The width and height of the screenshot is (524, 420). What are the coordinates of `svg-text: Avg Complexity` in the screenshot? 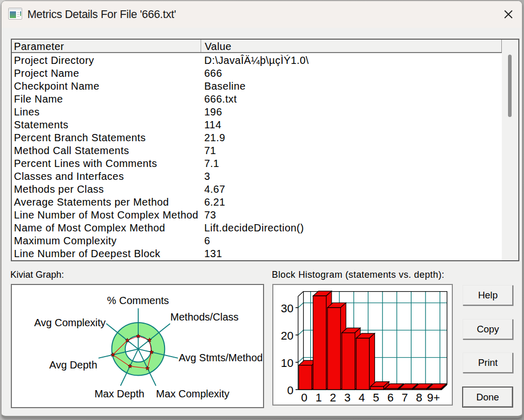 It's located at (70, 323).